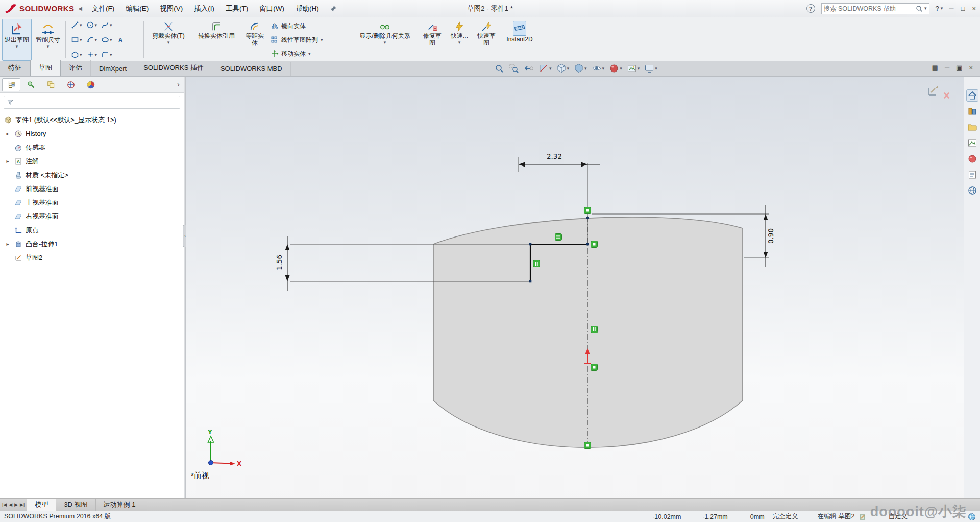 The width and height of the screenshot is (980, 522). Describe the element at coordinates (972, 159) in the screenshot. I see `appearances-scenes-icon` at that location.